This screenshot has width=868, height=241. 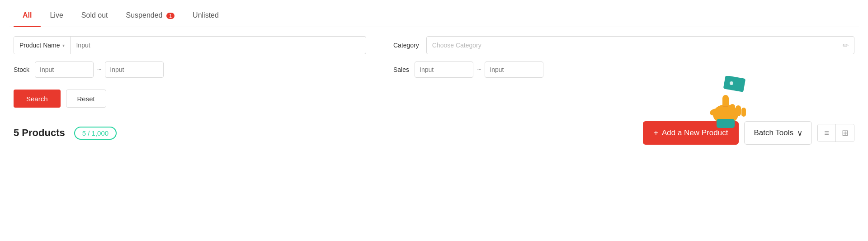 What do you see at coordinates (434, 45) in the screenshot?
I see `filter-row-1: Product Name ▾ Category Choose Category …` at bounding box center [434, 45].